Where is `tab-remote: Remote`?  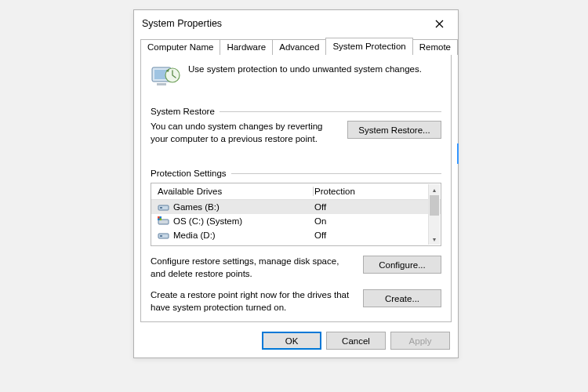
tab-remote: Remote is located at coordinates (435, 47).